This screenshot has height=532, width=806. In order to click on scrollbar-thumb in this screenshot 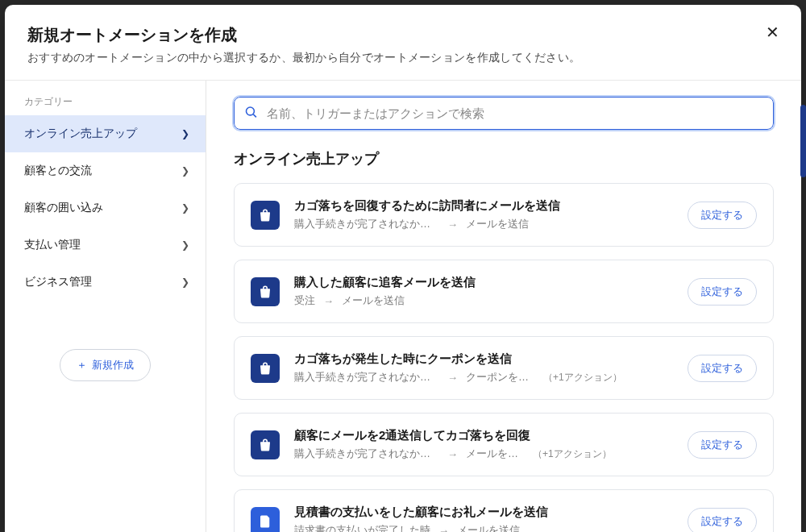, I will do `click(803, 141)`.